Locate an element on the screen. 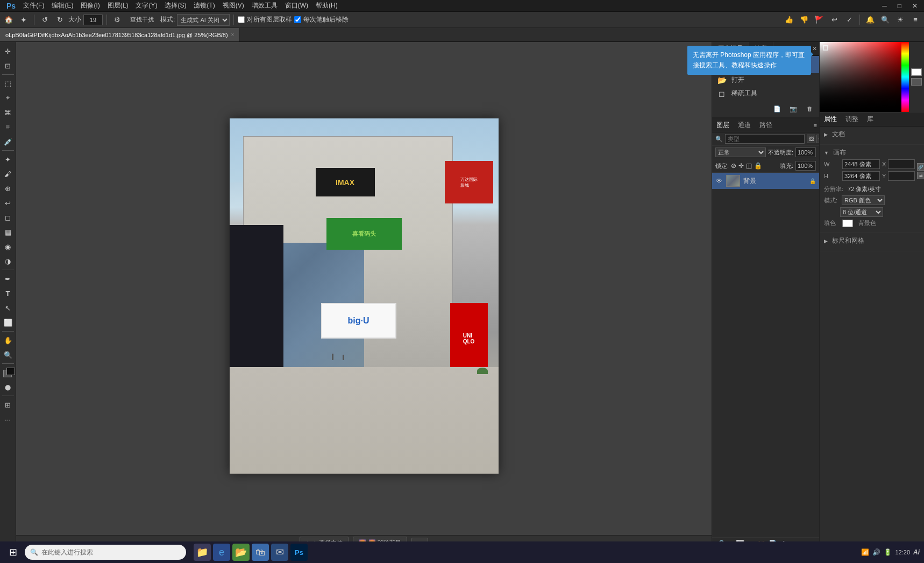  screen-mode-button: ⊞ is located at coordinates (8, 405).